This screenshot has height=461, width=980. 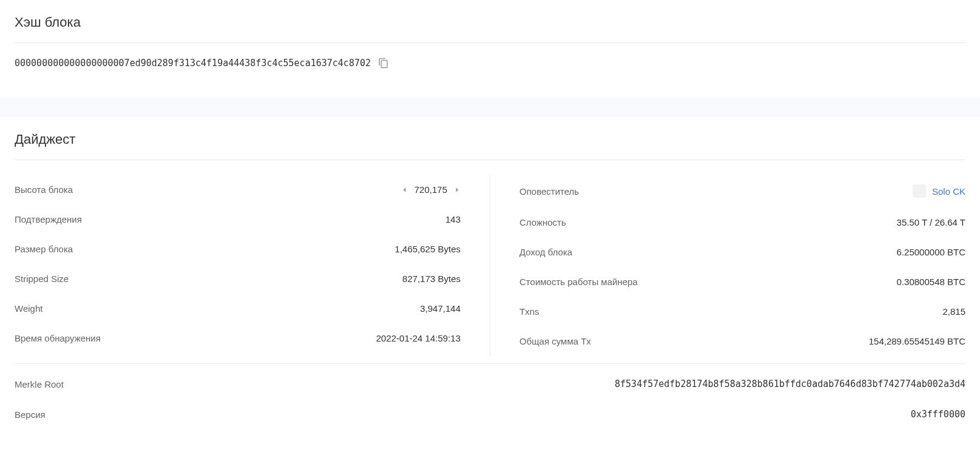 I want to click on value-fee-reward: 0.30800548 BTC, so click(x=931, y=281).